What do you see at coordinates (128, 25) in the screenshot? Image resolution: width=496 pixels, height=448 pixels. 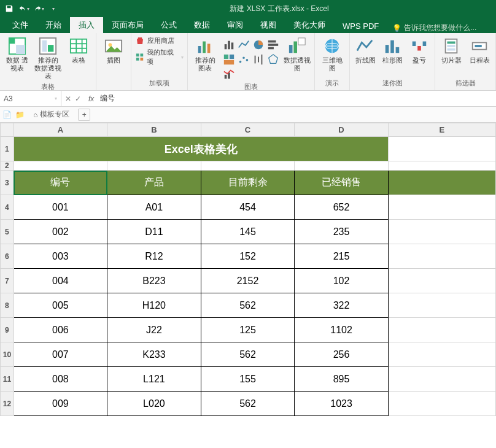 I see `tab-layout: 页面布局` at bounding box center [128, 25].